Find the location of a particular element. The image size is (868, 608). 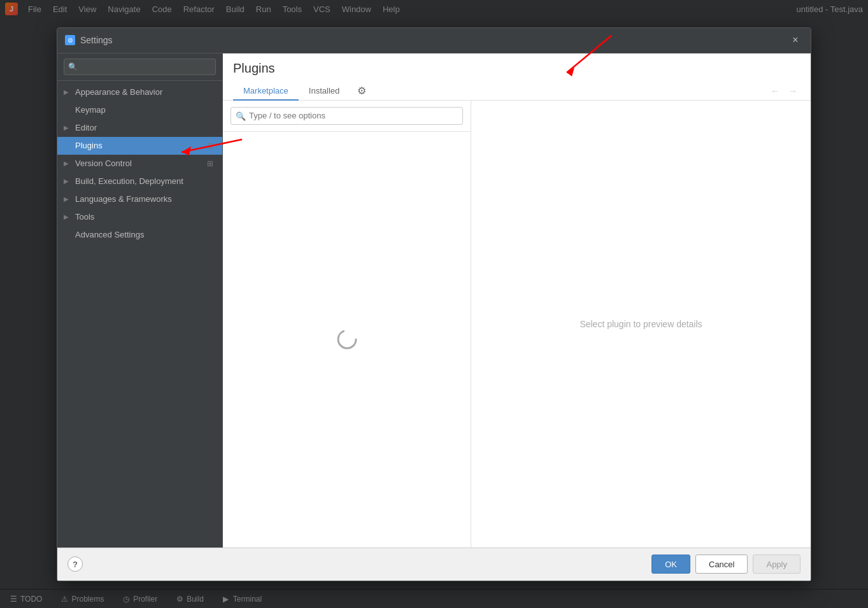

tab-marketplace: Marketplace is located at coordinates (266, 92).